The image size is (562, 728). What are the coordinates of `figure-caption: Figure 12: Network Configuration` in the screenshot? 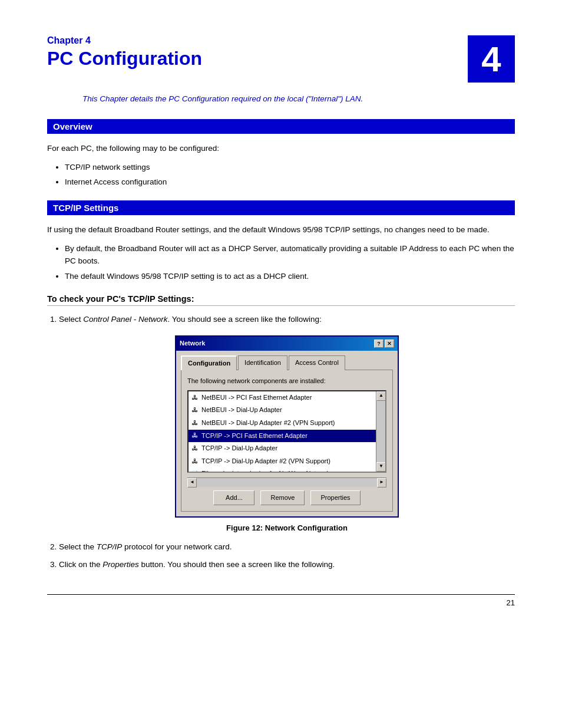 It's located at (287, 528).